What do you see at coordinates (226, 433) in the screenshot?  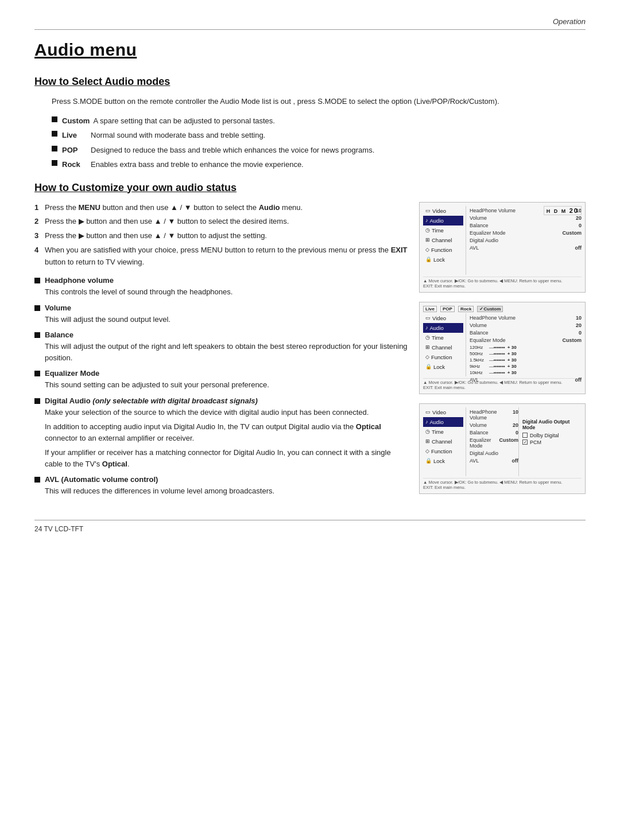 I see `sub-digital-desc2: In addition to accepting audio input via…` at bounding box center [226, 433].